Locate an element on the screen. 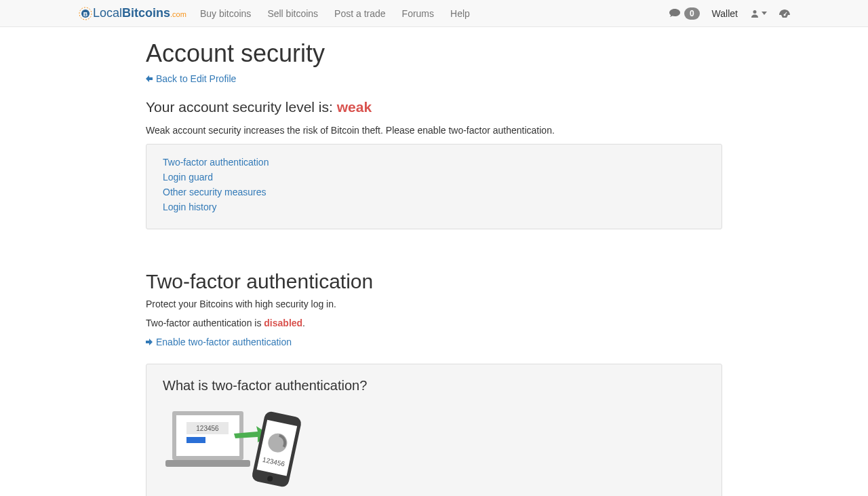  user-icon is located at coordinates (755, 14).